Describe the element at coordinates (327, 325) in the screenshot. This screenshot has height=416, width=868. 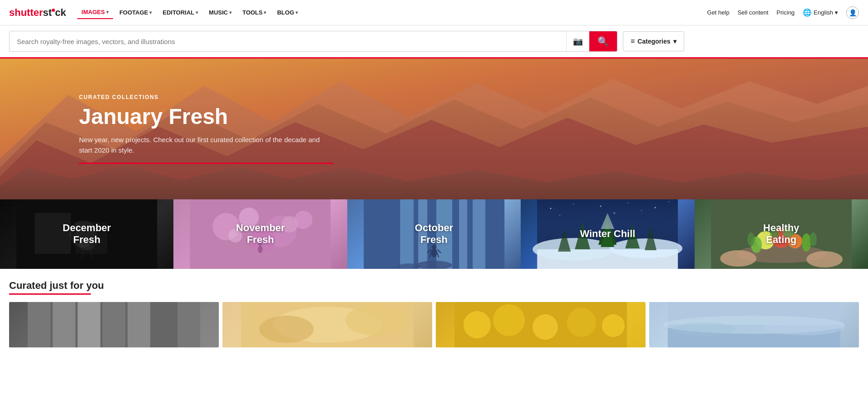
I see `curated-item-2-bg` at that location.